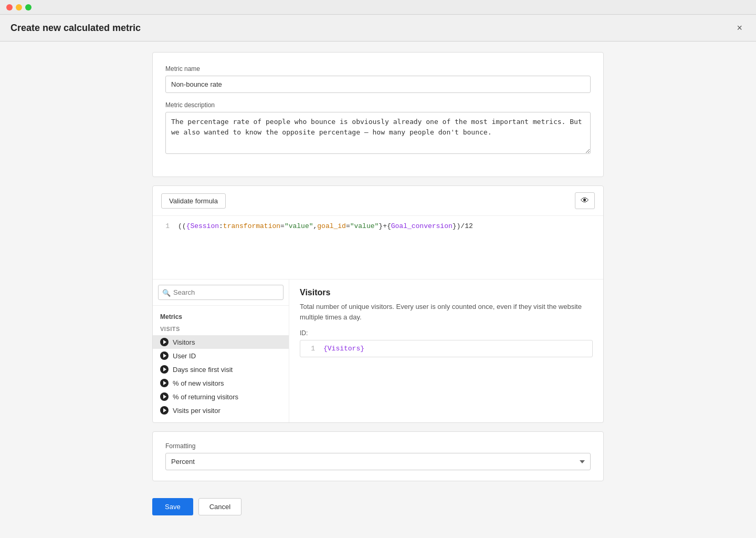 The image size is (756, 538). What do you see at coordinates (378, 105) in the screenshot?
I see `metric-description-label: Metric description` at bounding box center [378, 105].